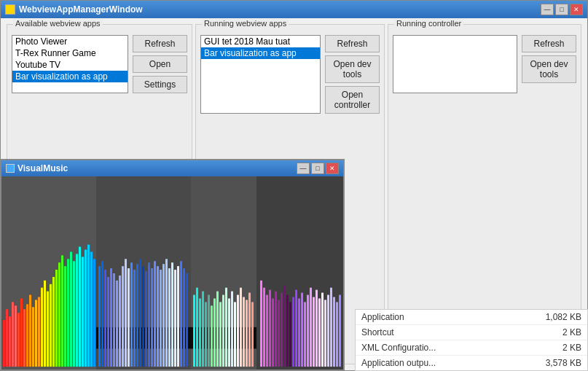 This screenshot has height=371, width=588. I want to click on close-button: ✕, so click(576, 9).